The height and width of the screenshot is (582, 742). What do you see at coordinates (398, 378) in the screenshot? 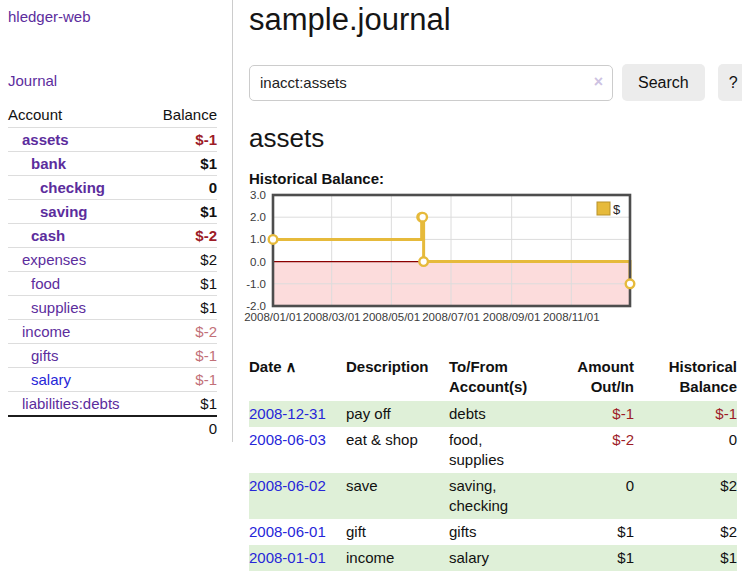
I see `description-column-header: Description` at bounding box center [398, 378].